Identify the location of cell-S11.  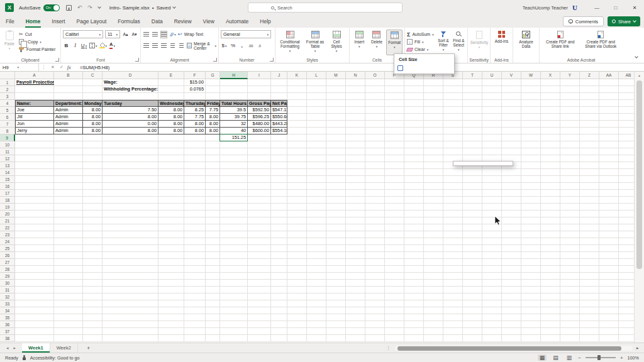
(453, 152).